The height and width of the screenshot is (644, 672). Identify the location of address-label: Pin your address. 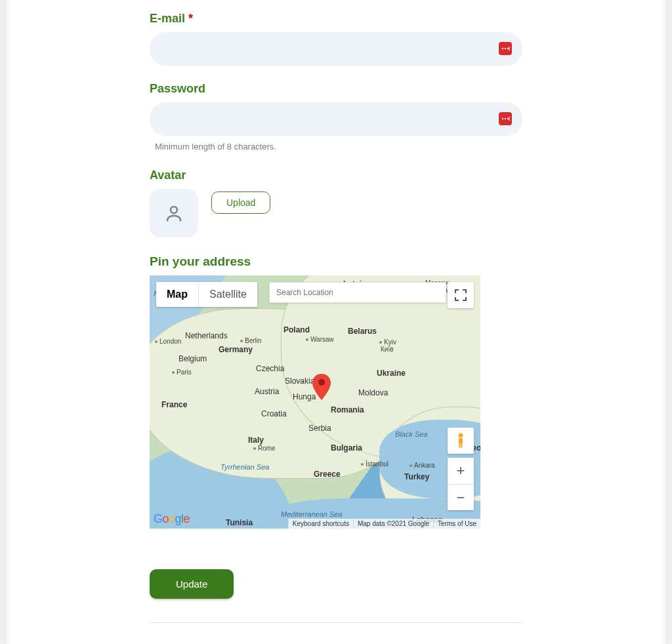
(336, 262).